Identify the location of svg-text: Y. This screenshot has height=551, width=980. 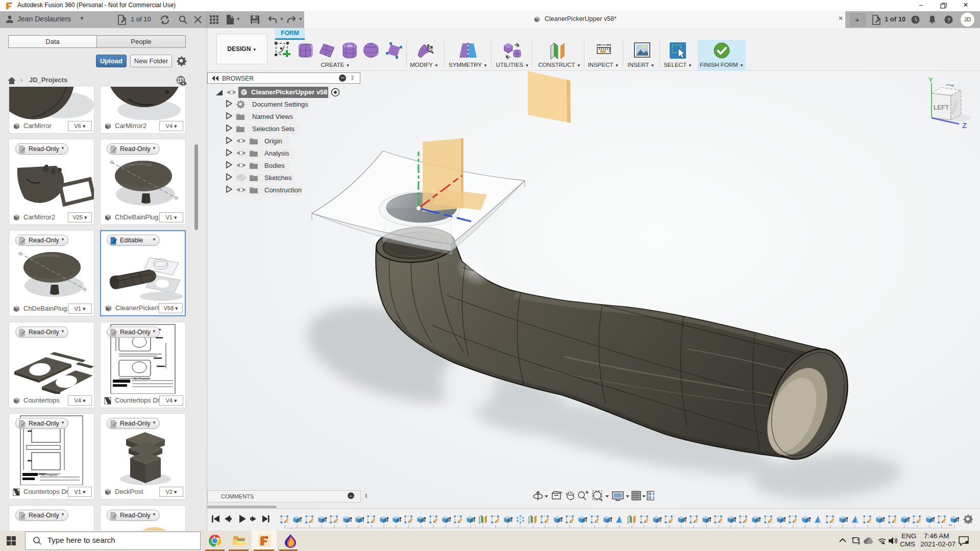
(931, 80).